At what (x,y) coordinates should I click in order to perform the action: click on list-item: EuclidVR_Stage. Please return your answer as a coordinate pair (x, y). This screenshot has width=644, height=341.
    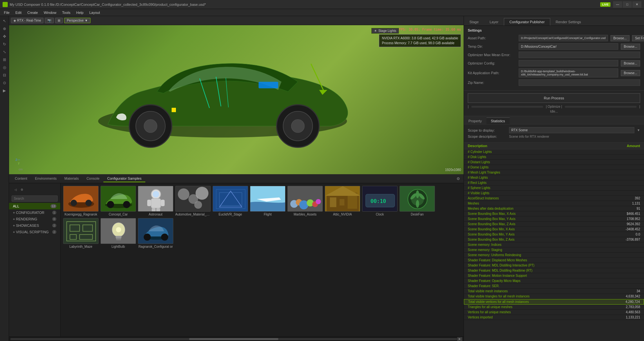
    Looking at the image, I should click on (230, 201).